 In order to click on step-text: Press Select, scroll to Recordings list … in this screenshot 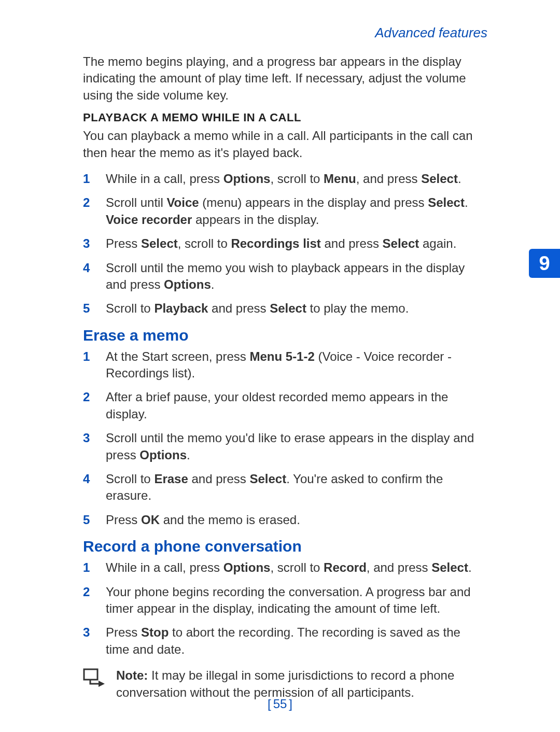, I will do `click(281, 244)`.